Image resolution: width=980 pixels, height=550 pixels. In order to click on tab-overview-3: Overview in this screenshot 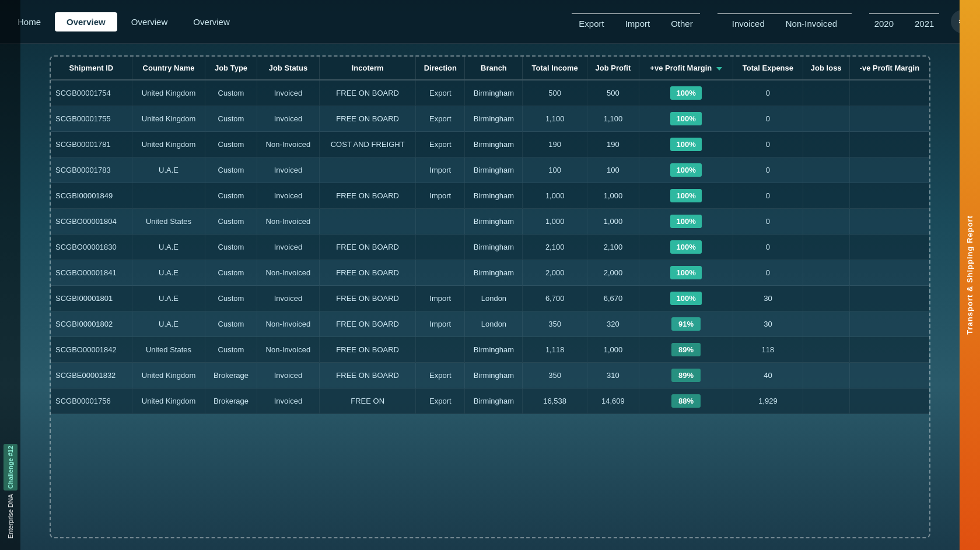, I will do `click(211, 22)`.